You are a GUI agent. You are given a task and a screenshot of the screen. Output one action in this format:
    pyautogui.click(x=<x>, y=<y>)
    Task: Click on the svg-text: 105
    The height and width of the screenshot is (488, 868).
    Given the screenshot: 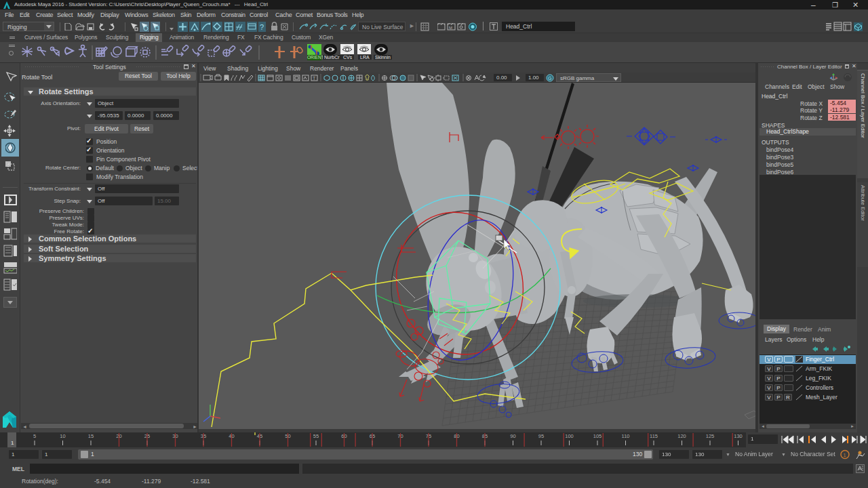 What is the action you would take?
    pyautogui.click(x=598, y=436)
    